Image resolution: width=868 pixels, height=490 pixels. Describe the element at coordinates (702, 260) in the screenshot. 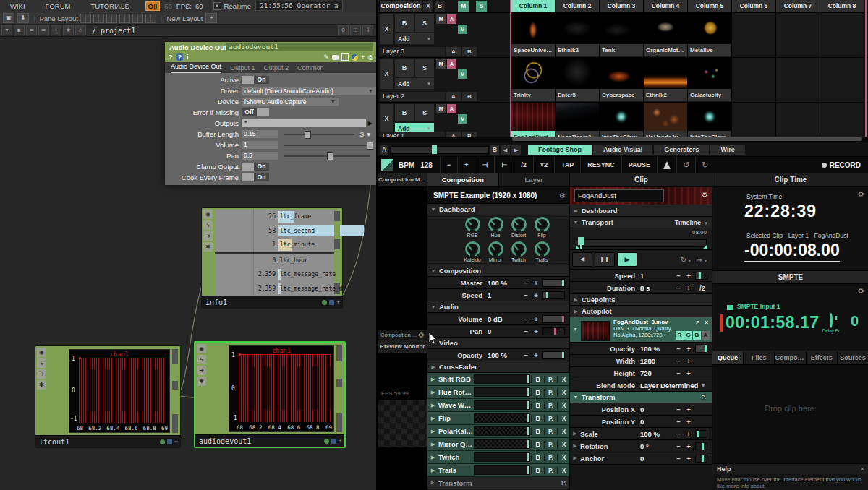

I see `play-direction-icon: ↦ ▾` at that location.